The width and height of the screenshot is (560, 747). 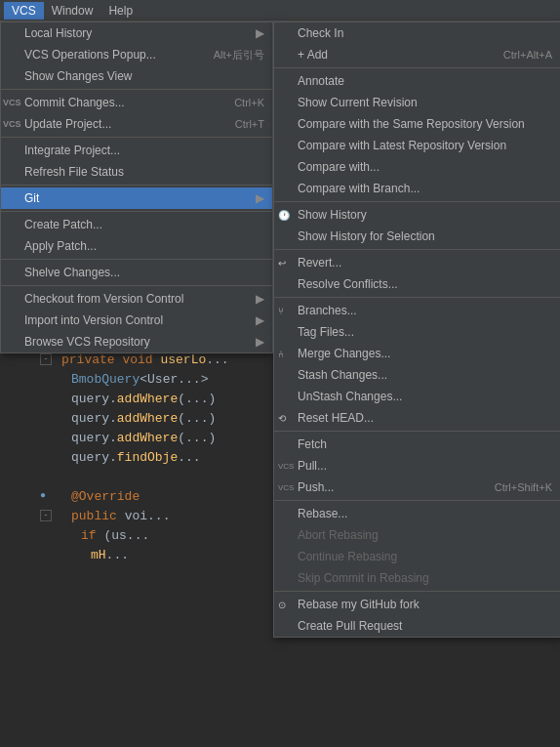 I want to click on git-resolve-conflicts: Resolve Conflicts..., so click(x=418, y=284).